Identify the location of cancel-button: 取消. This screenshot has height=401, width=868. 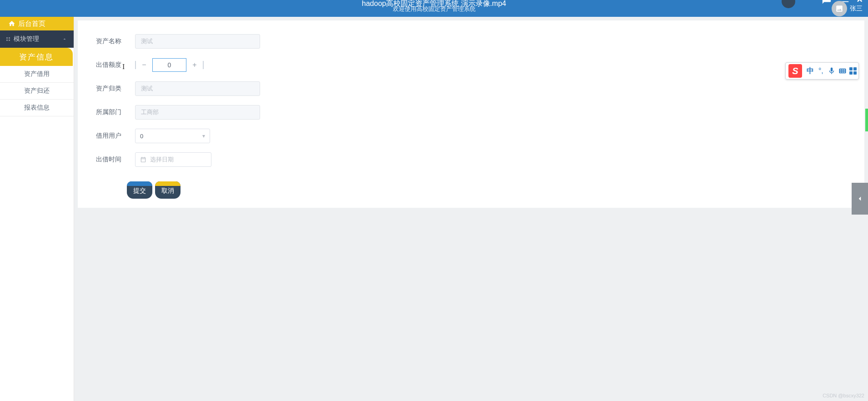
(168, 190).